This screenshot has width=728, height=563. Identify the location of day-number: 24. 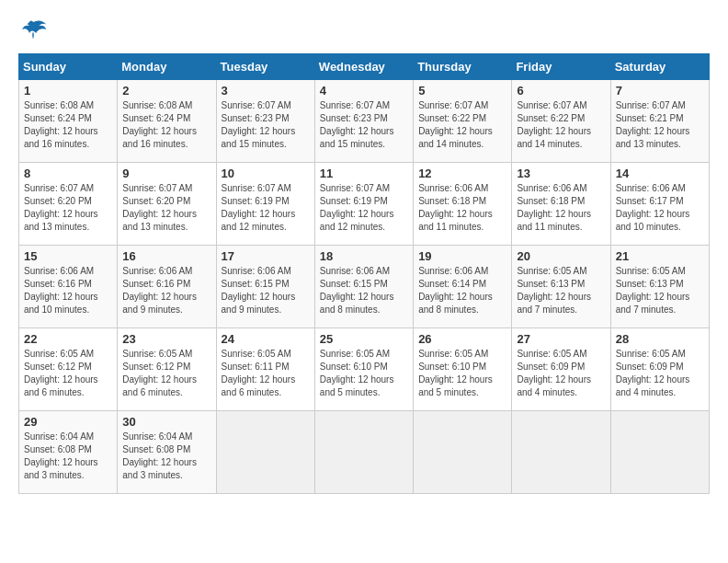
(266, 339).